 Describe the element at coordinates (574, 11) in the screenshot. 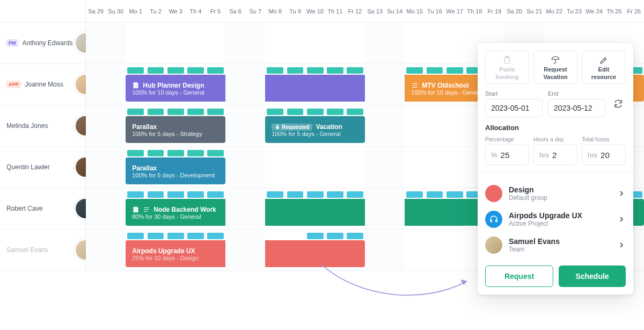

I see `day-header: Tu 23` at that location.